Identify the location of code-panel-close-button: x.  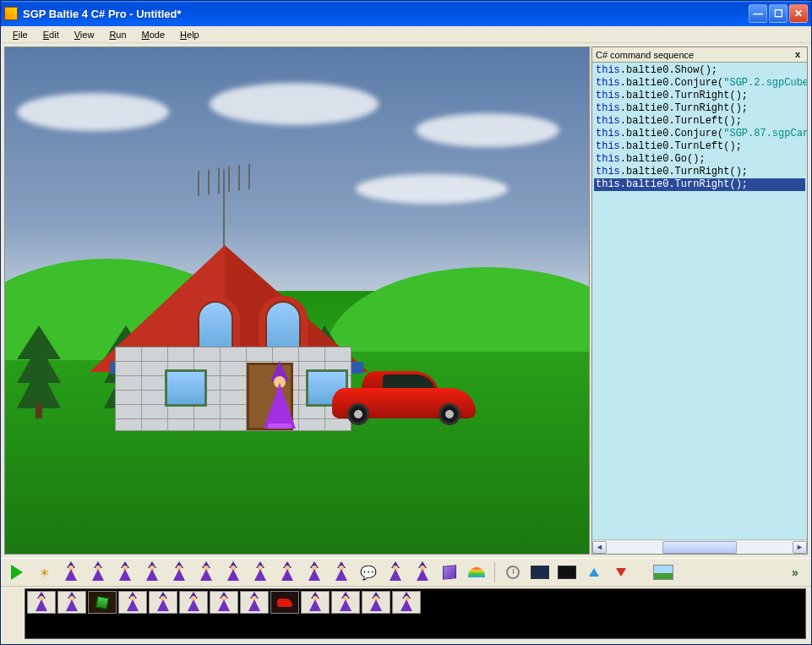
(798, 55).